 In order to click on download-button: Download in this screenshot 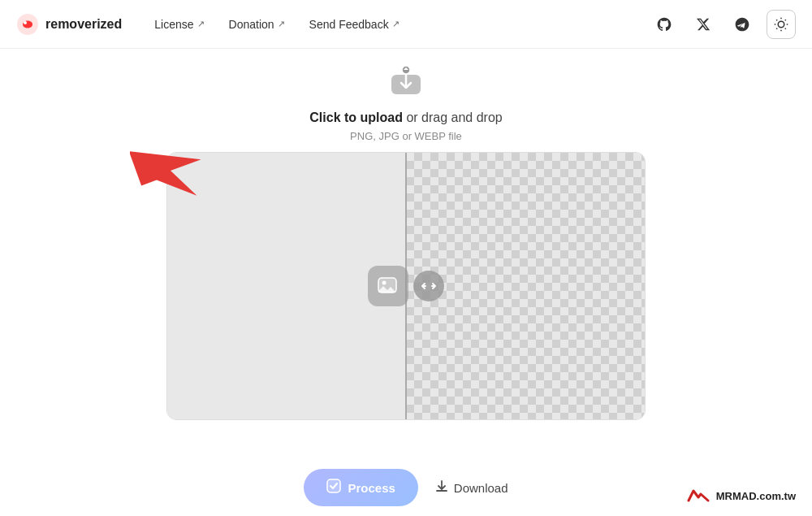, I will do `click(471, 488)`.